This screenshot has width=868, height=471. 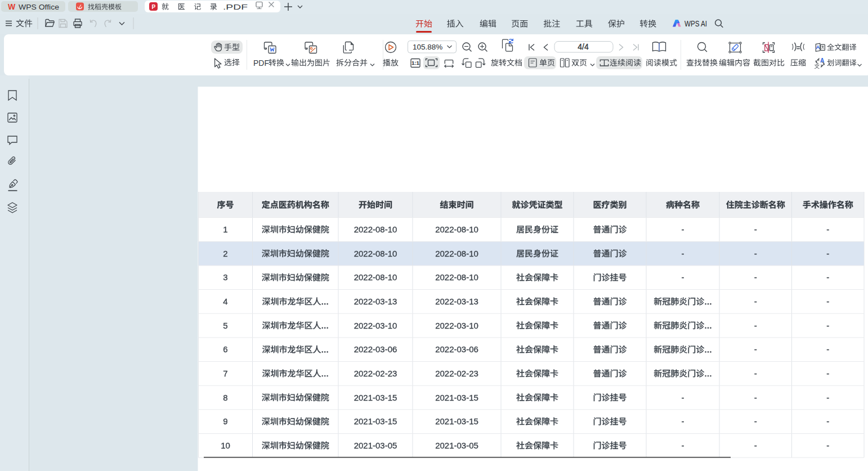 What do you see at coordinates (225, 397) in the screenshot?
I see `svg-text: 8` at bounding box center [225, 397].